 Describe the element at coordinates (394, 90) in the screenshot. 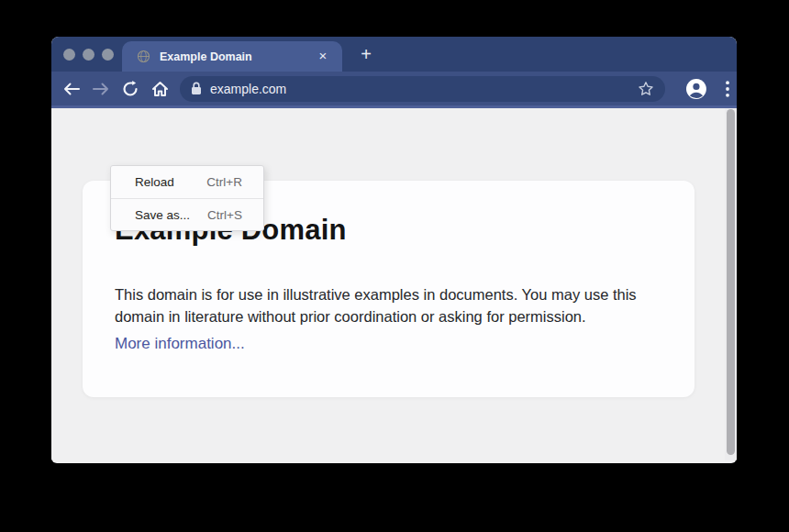

I see `browser-toolbar: example.com` at that location.